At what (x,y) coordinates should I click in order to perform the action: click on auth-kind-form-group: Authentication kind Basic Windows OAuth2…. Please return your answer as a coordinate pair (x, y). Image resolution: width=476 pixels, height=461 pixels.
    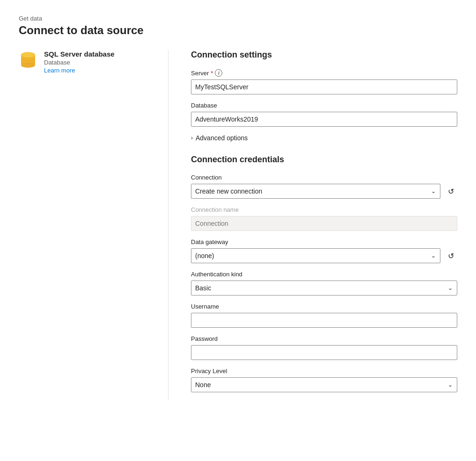
    Looking at the image, I should click on (324, 283).